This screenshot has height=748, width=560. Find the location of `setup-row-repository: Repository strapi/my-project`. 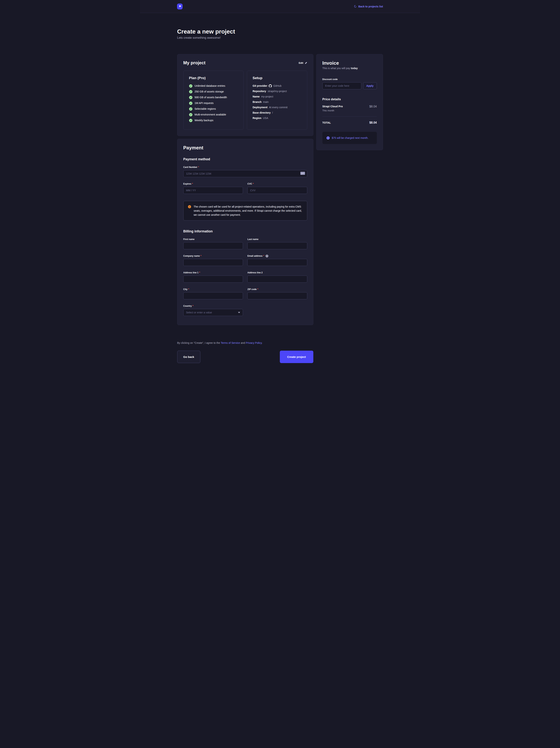

setup-row-repository: Repository strapi/my-project is located at coordinates (277, 91).